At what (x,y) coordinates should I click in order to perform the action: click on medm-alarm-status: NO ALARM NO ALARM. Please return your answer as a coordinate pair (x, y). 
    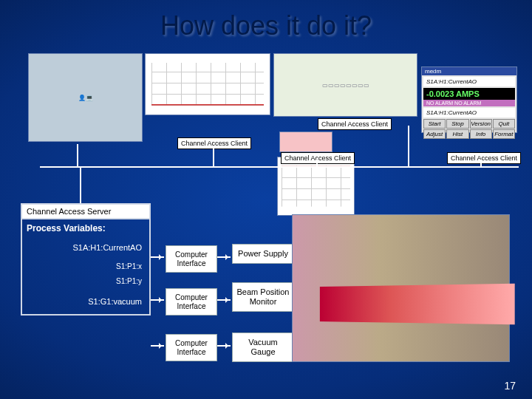
    Looking at the image, I should click on (469, 103).